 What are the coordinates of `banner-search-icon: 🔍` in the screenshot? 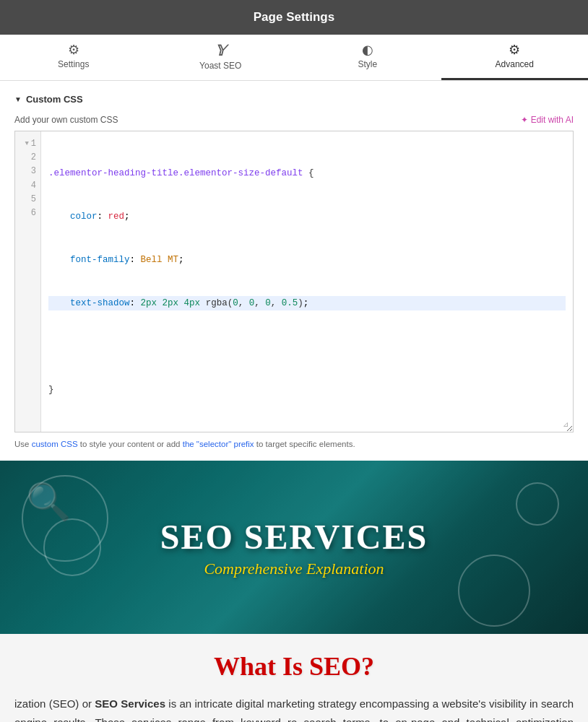 It's located at (48, 502).